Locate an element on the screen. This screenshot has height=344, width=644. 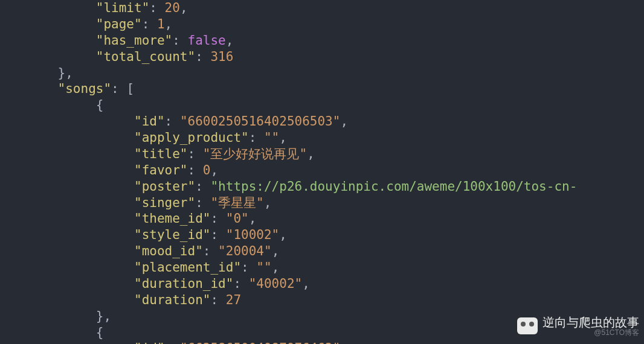
json-bool: false is located at coordinates (207, 40).